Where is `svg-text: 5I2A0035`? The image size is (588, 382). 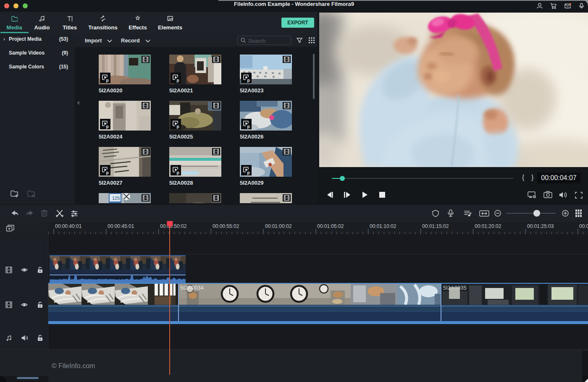 svg-text: 5I2A0035 is located at coordinates (455, 288).